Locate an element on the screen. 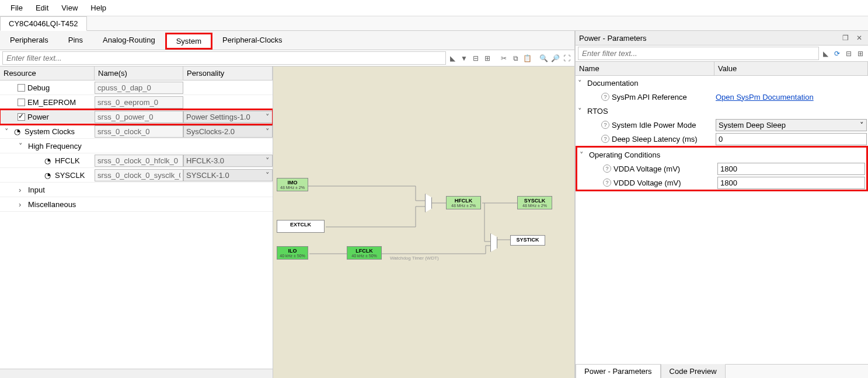  checkbox-eeprom is located at coordinates (21, 103).